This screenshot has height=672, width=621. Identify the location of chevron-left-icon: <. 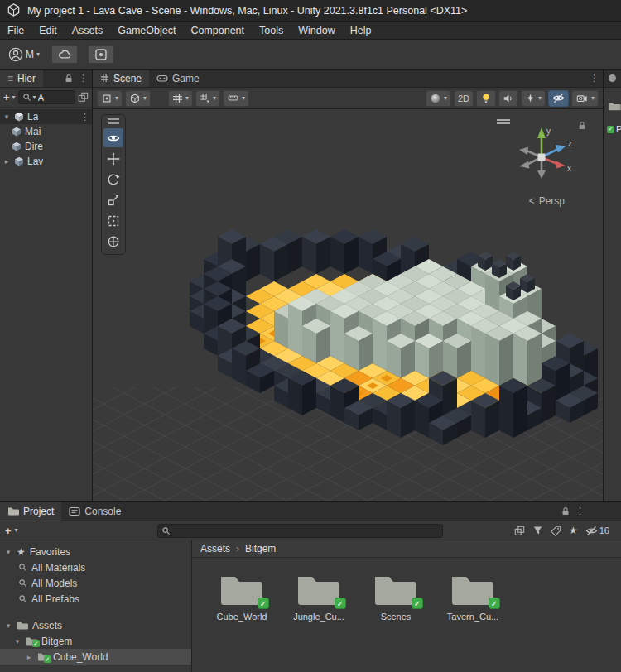
(532, 201).